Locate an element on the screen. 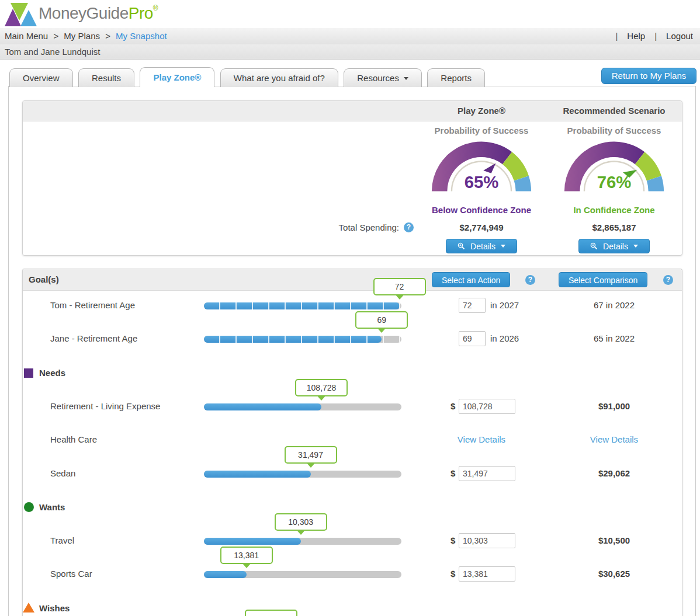 This screenshot has height=616, width=700. play-zone-gauge-box: 65% is located at coordinates (481, 168).